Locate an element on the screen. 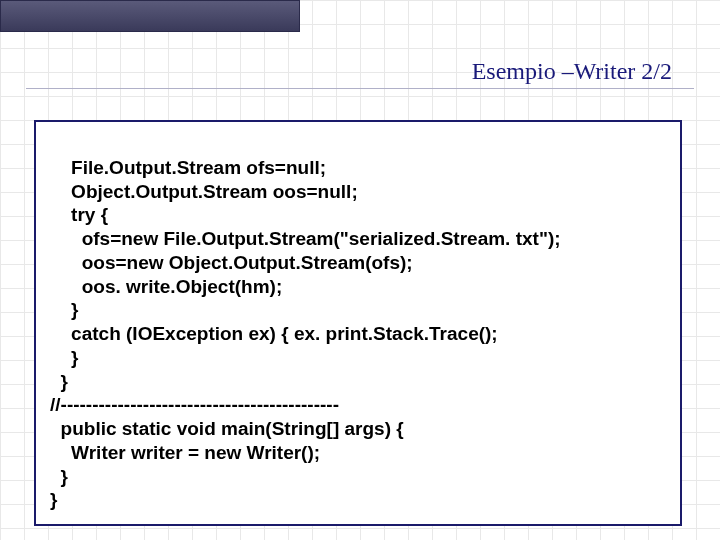 The height and width of the screenshot is (540, 720). code-line: //--------------------------------------… is located at coordinates (194, 404).